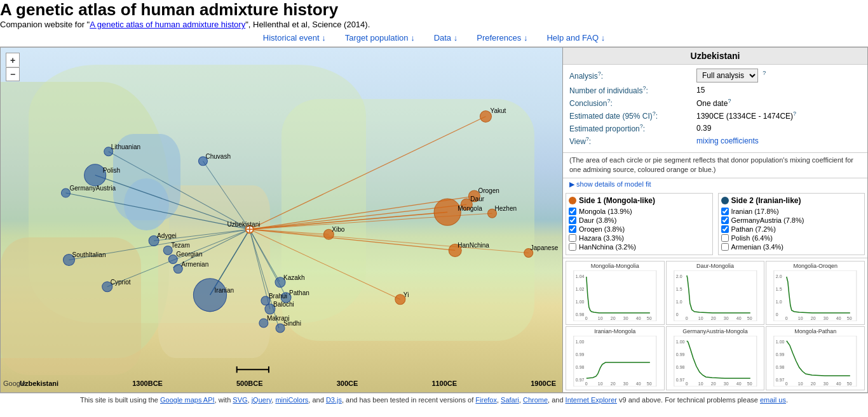  I want to click on view-help: ?, so click(587, 139).